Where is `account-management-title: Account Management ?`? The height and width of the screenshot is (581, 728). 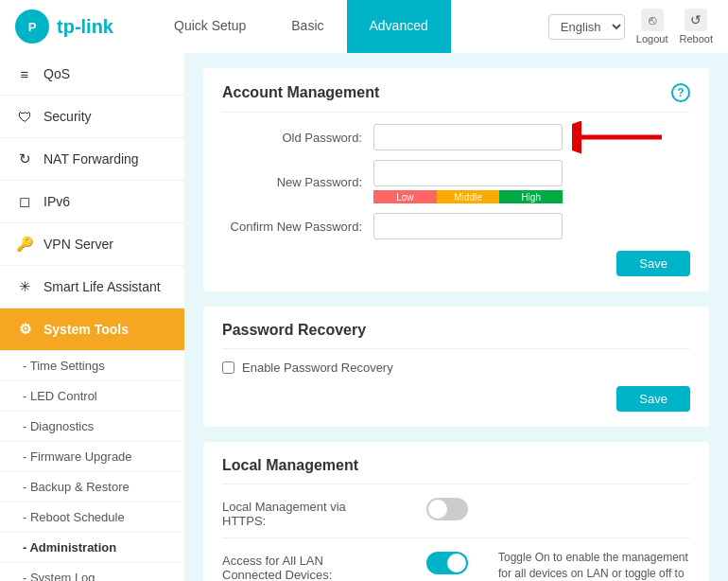
account-management-title: Account Management ? is located at coordinates (456, 98).